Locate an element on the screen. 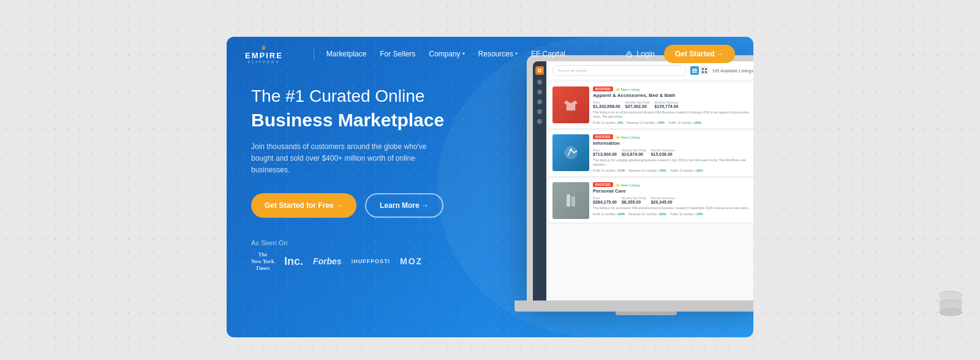  listing-stats: Price $284,175.00 Monthly Net Profit $6,… is located at coordinates (673, 200).